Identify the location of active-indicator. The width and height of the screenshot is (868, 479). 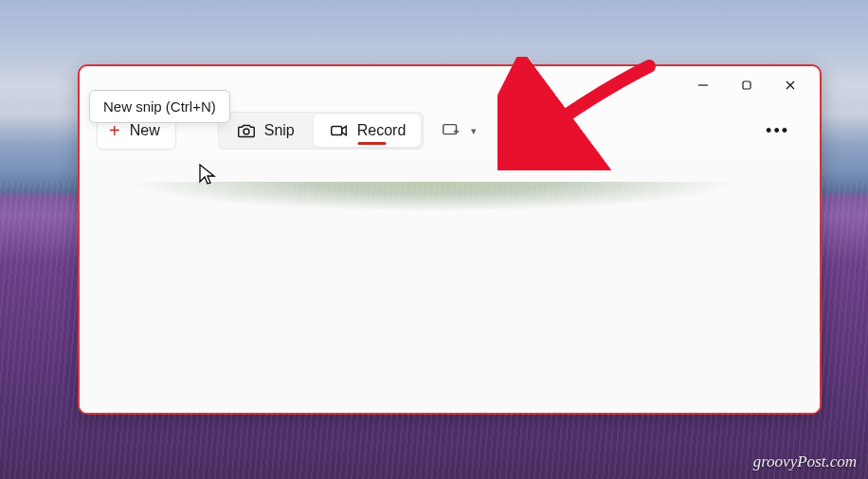
(371, 144).